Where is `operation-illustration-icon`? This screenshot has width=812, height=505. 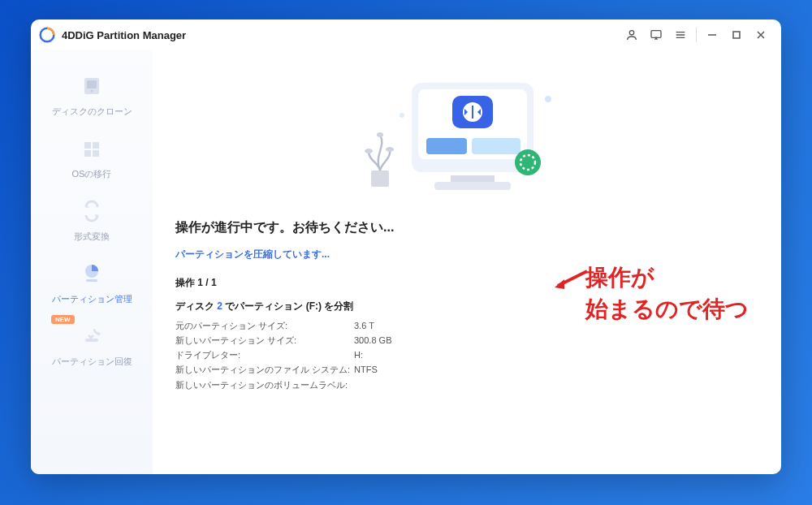 operation-illustration-icon is located at coordinates (467, 137).